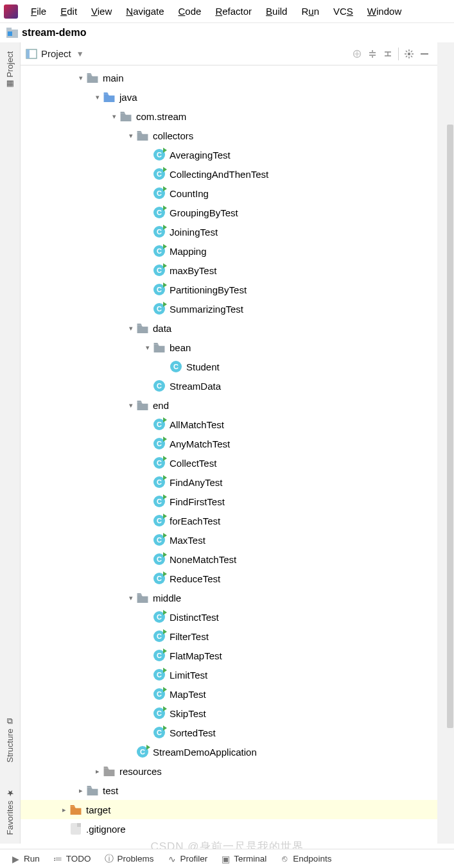  What do you see at coordinates (229, 270) in the screenshot?
I see `tree-item: CmaxByTest` at bounding box center [229, 270].